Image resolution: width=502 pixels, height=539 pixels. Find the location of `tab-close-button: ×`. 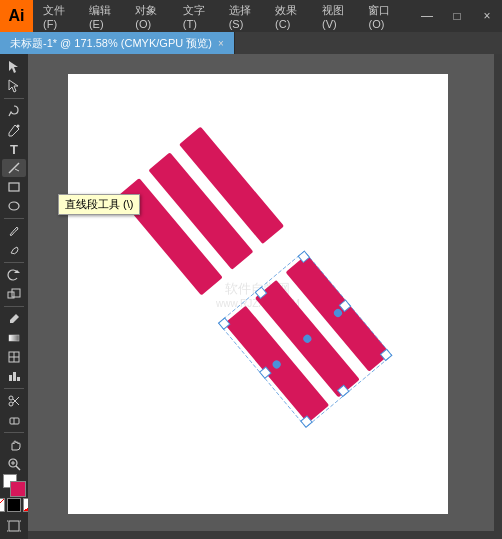

tab-close-button: × is located at coordinates (221, 44).